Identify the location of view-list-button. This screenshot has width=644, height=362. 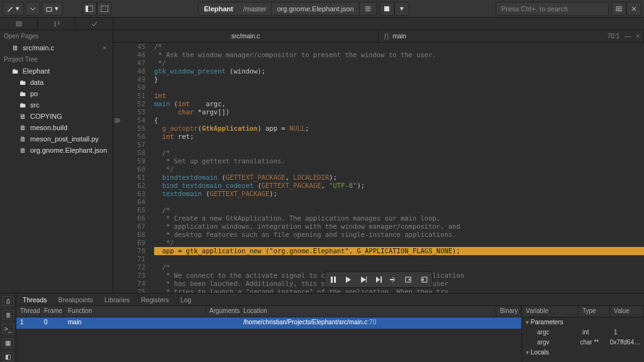
(19, 24).